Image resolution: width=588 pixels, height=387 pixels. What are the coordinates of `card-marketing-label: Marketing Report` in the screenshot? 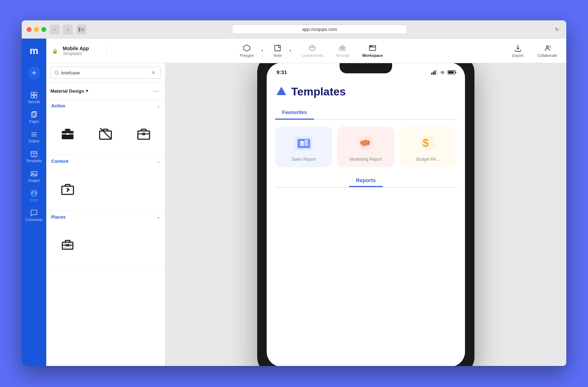 It's located at (366, 159).